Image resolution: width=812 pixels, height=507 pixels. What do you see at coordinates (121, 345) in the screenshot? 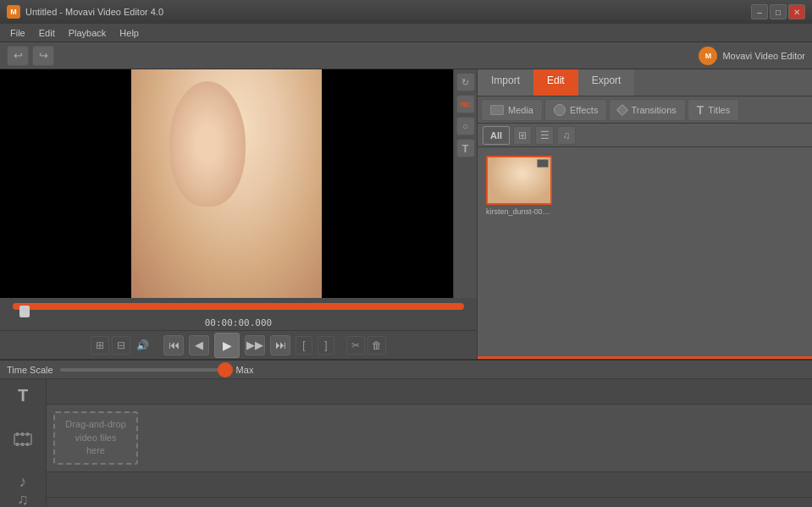
I see `view-controls: ⊞ ⊟ 🔊` at bounding box center [121, 345].